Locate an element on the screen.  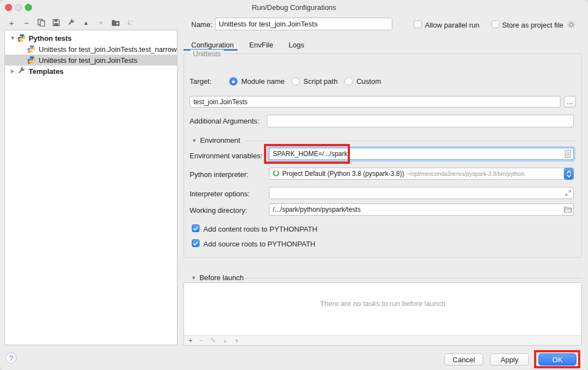
python-tests-icon is located at coordinates (21, 38).